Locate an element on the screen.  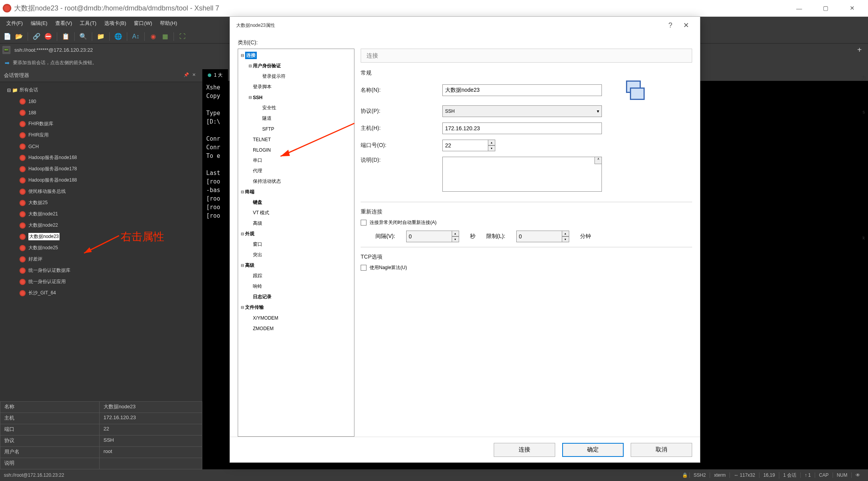
ftp-icon: 📁 is located at coordinates (101, 37).